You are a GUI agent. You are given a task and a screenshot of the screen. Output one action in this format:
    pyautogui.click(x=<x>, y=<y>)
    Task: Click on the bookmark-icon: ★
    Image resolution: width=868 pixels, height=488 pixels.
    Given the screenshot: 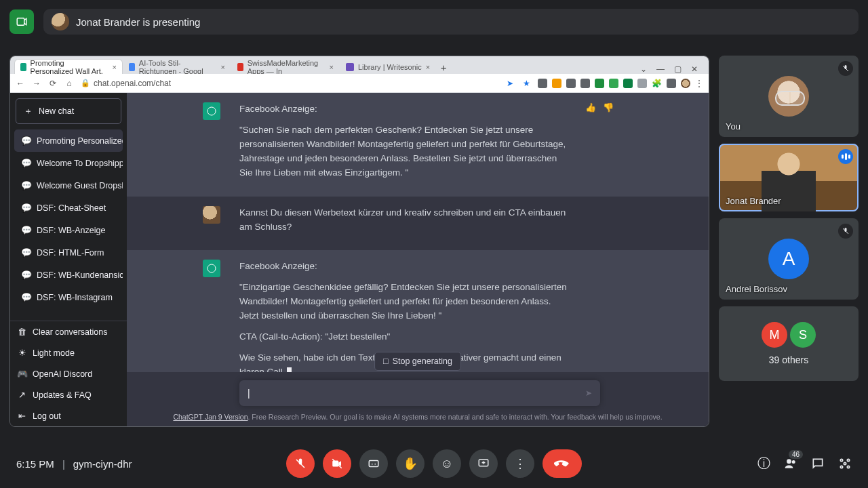 What is the action you would take?
    pyautogui.click(x=526, y=83)
    